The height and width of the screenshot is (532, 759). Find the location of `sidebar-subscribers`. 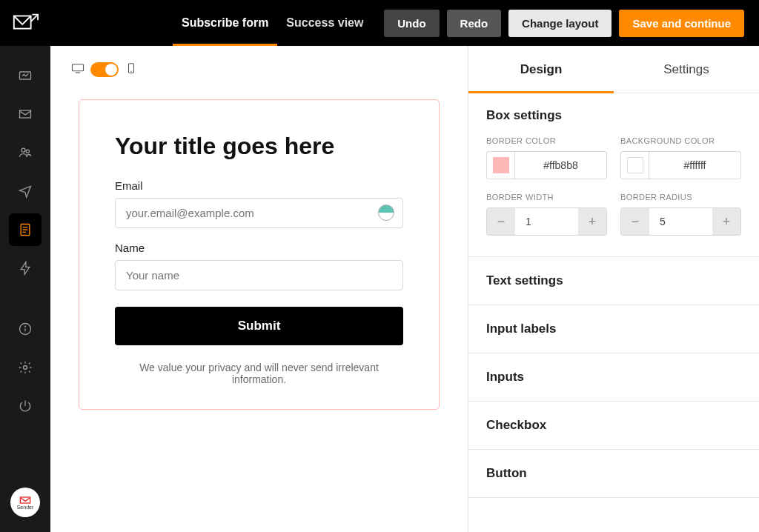

sidebar-subscribers is located at coordinates (25, 153).